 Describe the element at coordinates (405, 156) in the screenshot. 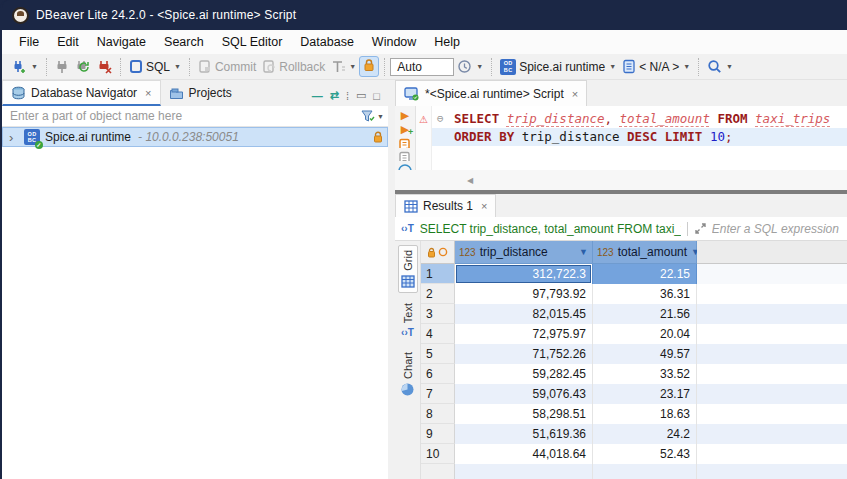

I see `script-options-icon` at that location.